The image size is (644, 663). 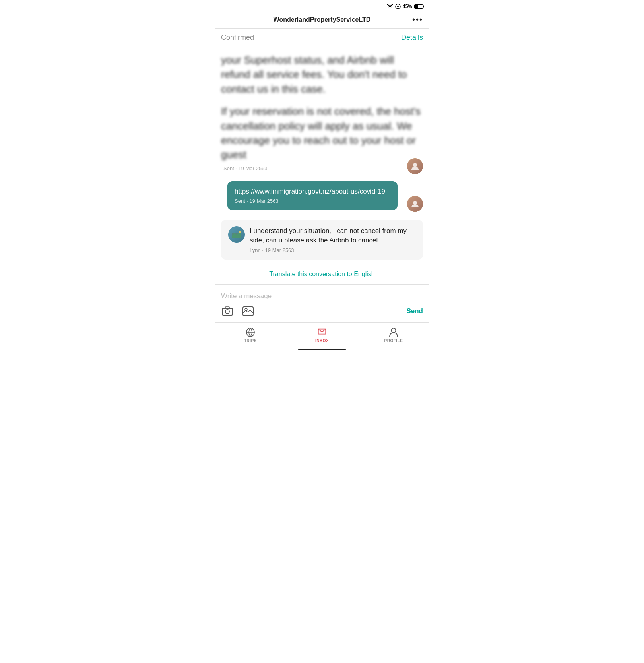 What do you see at coordinates (248, 311) in the screenshot?
I see `gallery-button` at bounding box center [248, 311].